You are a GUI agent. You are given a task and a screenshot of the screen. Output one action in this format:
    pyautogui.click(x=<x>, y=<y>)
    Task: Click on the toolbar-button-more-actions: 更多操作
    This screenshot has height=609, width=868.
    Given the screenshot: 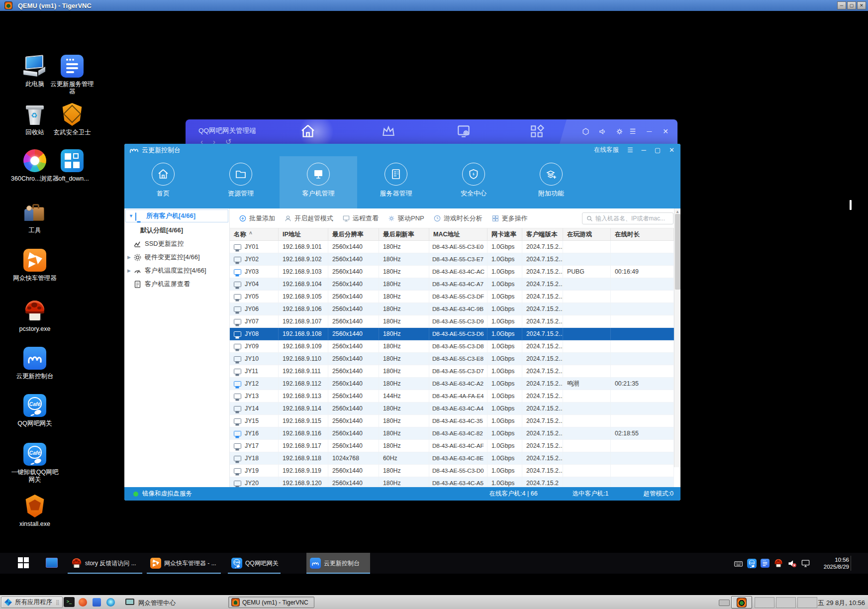 What is the action you would take?
    pyautogui.click(x=509, y=218)
    